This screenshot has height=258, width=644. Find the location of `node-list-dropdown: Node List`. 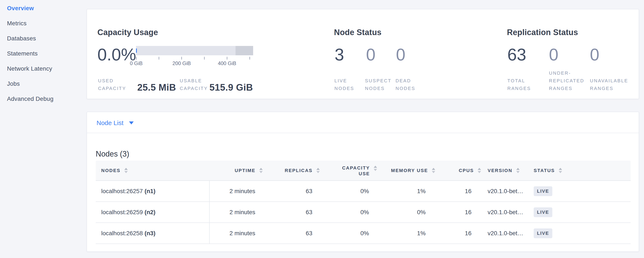

node-list-dropdown: Node List is located at coordinates (115, 123).